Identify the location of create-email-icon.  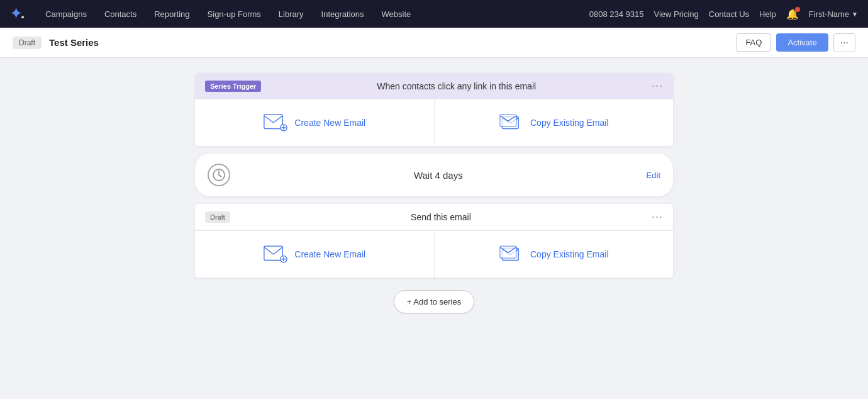
(275, 123).